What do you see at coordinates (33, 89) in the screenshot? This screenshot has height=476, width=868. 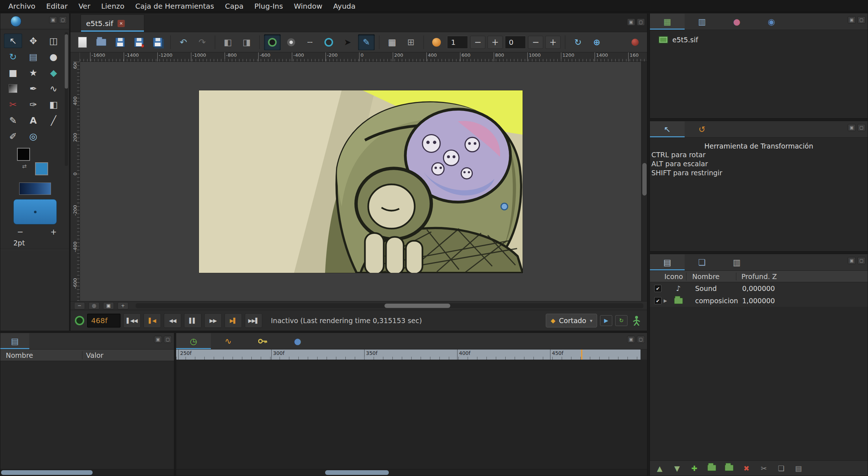 I see `spline-tool-button: ✒` at bounding box center [33, 89].